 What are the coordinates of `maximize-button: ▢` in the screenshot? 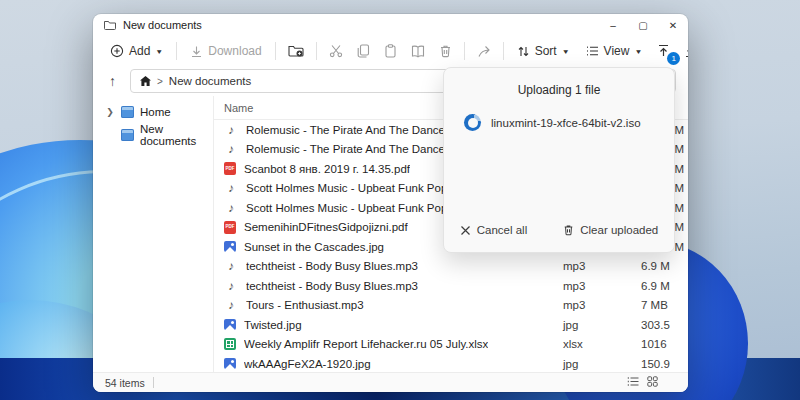 It's located at (643, 25).